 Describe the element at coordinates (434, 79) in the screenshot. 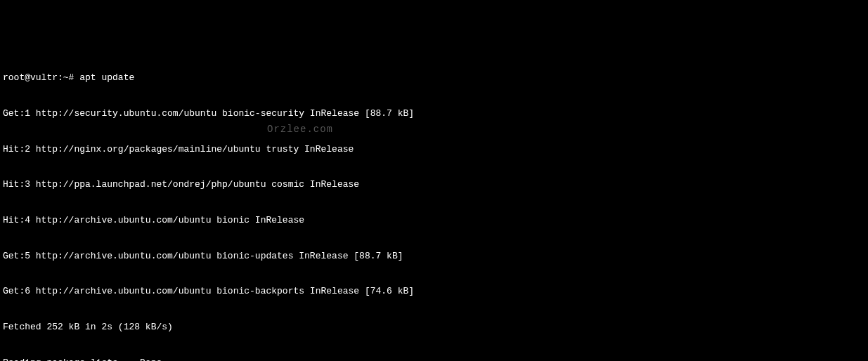

I see `terminal-line: root@vultr:~# apt update` at that location.